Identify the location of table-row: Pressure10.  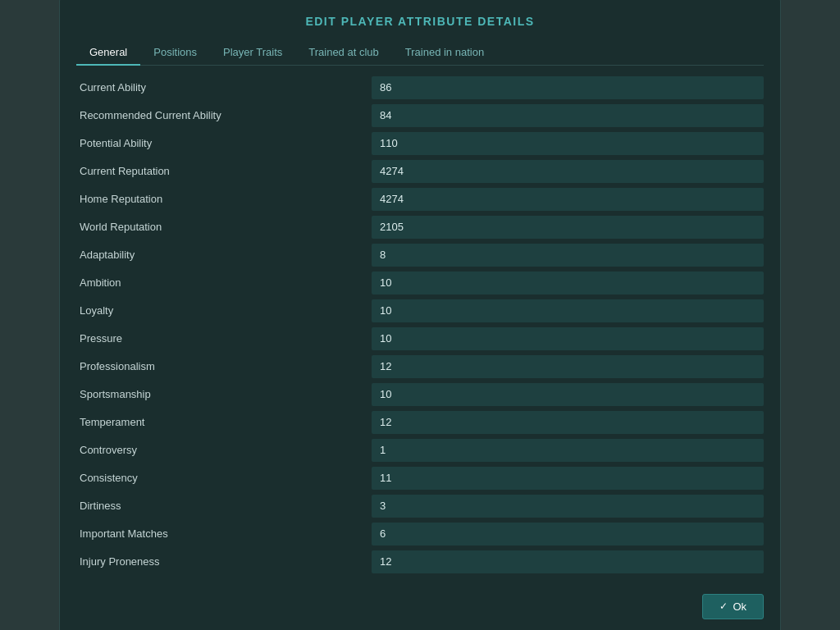
(420, 339).